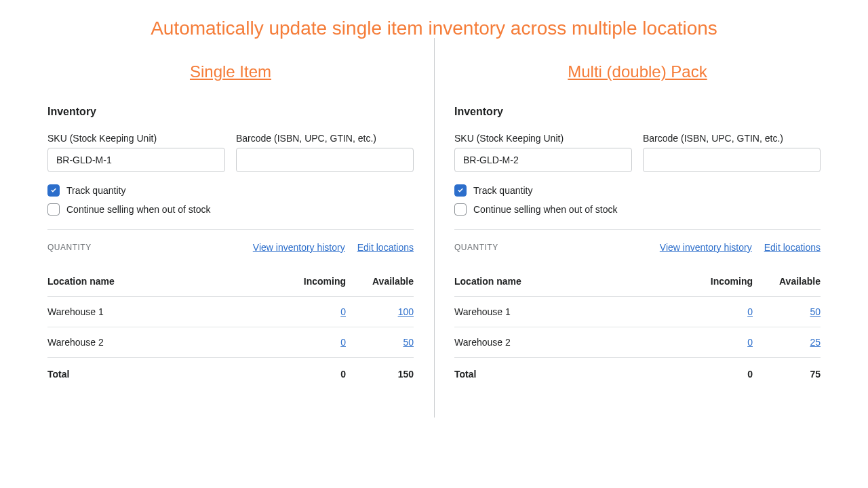 The width and height of the screenshot is (868, 488). Describe the element at coordinates (231, 75) in the screenshot. I see `panel-heading-single: Single Item` at that location.